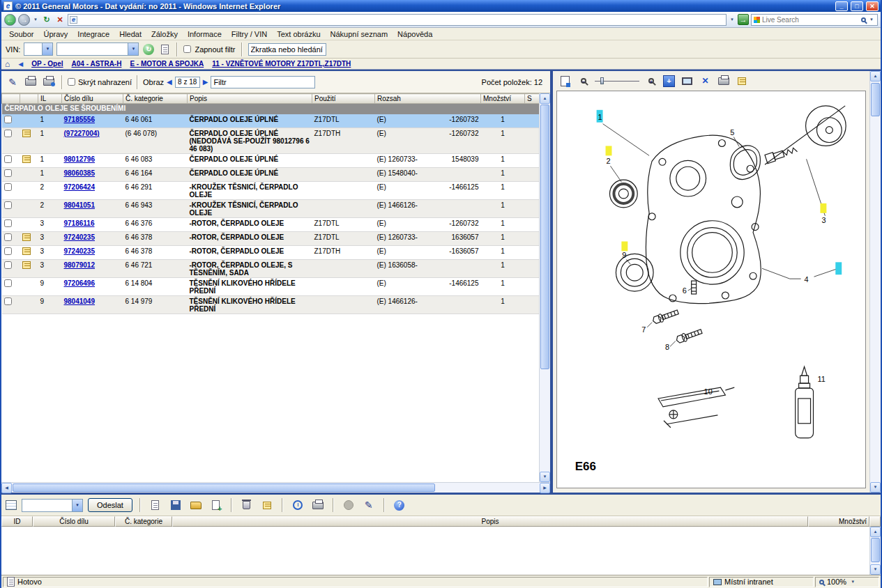  What do you see at coordinates (503, 99) in the screenshot?
I see `header-qty: Množství` at bounding box center [503, 99].